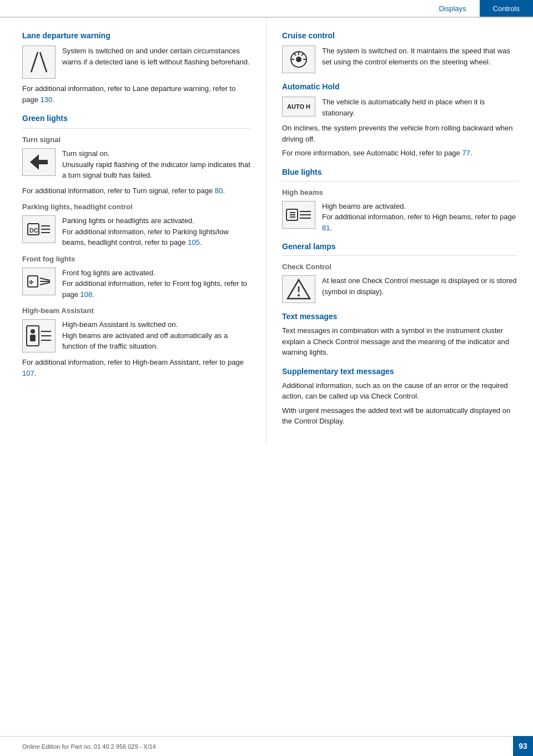 This screenshot has width=533, height=756. I want to click on high-beams-link: 81, so click(326, 228).